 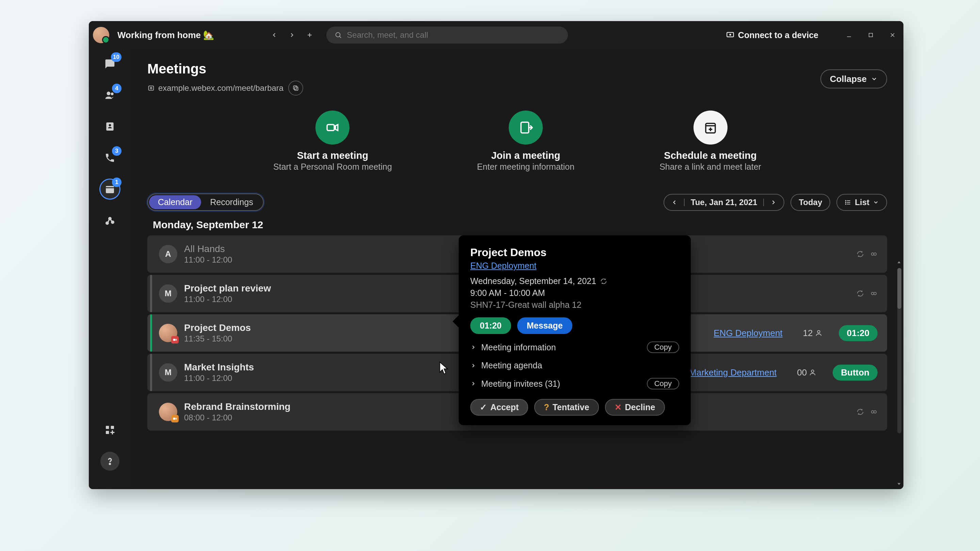 What do you see at coordinates (110, 189) in the screenshot?
I see `rail-meetings: 1` at bounding box center [110, 189].